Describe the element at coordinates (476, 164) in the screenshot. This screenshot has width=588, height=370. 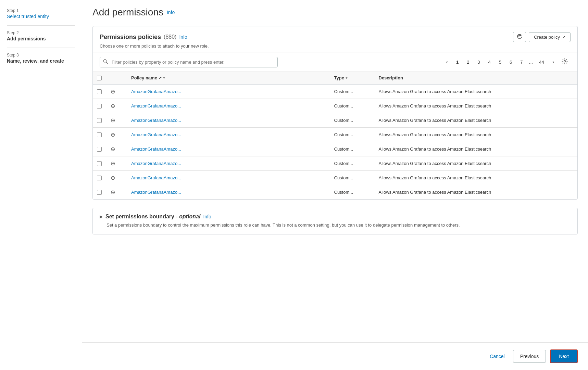
I see `td-description-5: Allows Amazon Grafana to access Amazon E…` at that location.